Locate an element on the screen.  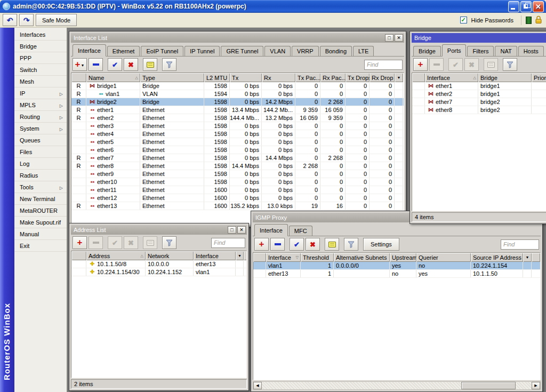
table-row: R bridge1 Bridge 1598 0 bps 0 bps 0 0 0 … is located at coordinates (238, 86).